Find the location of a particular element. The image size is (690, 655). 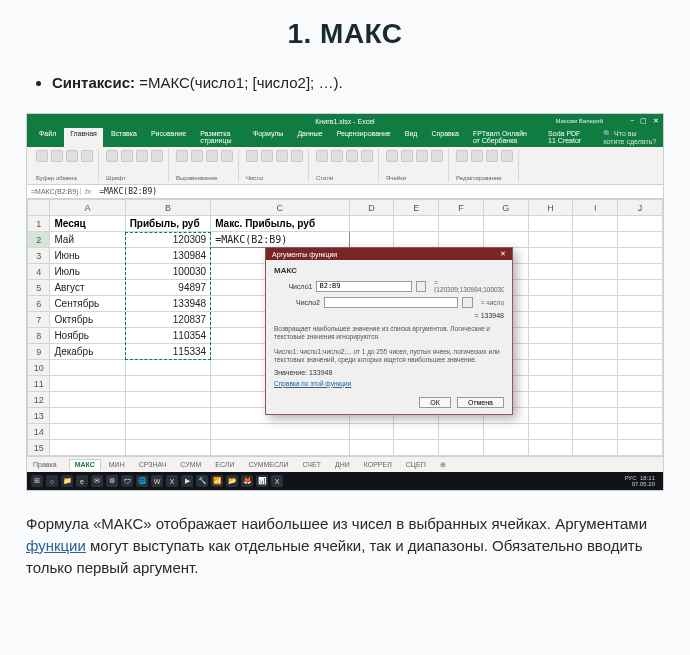

arg1-input is located at coordinates (364, 286).